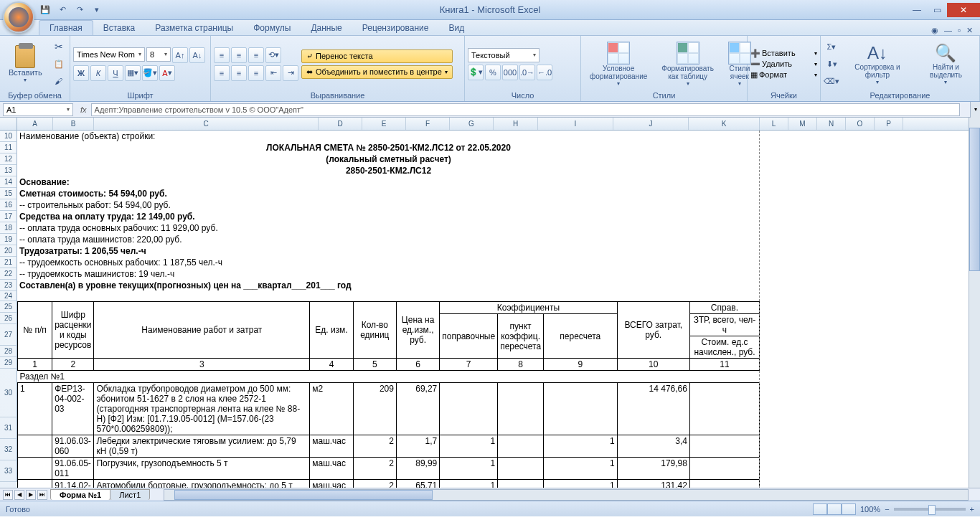 The width and height of the screenshot is (980, 525). What do you see at coordinates (9, 471) in the screenshot?
I see `row-header: 33` at bounding box center [9, 471].